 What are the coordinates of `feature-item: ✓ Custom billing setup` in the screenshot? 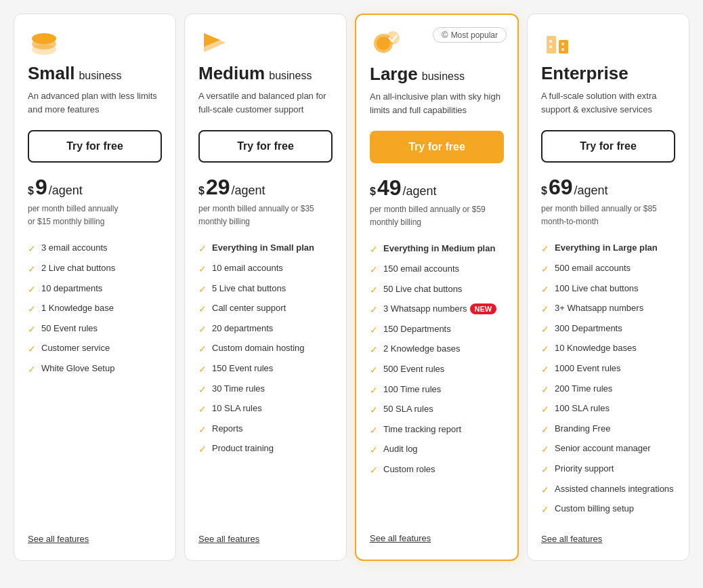 It's located at (608, 509).